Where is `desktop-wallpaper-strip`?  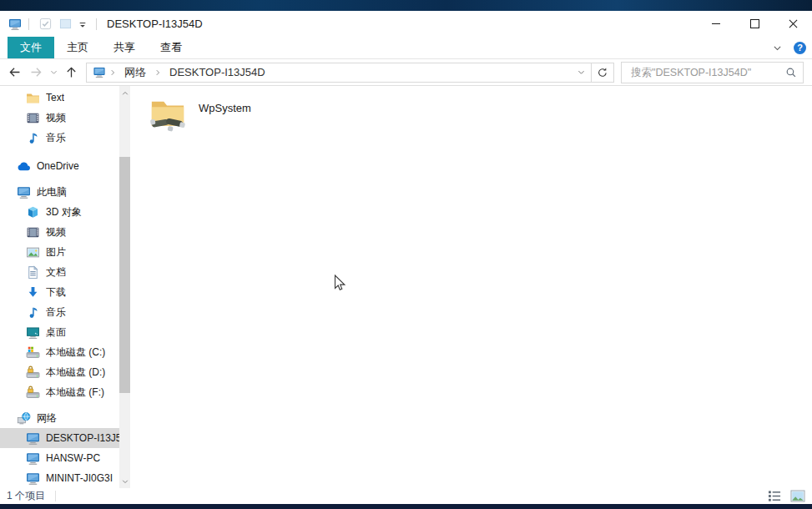
desktop-wallpaper-strip is located at coordinates (406, 5).